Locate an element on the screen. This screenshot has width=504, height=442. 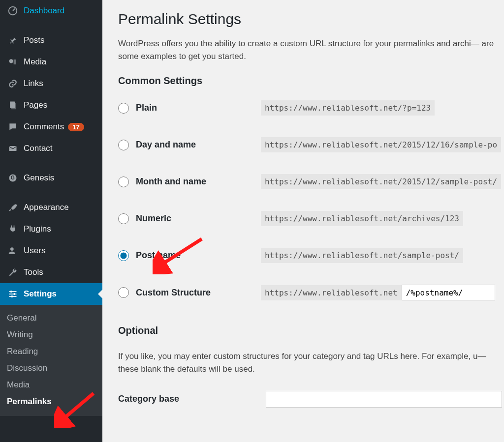
sidebar-item-label: Users is located at coordinates (34, 251).